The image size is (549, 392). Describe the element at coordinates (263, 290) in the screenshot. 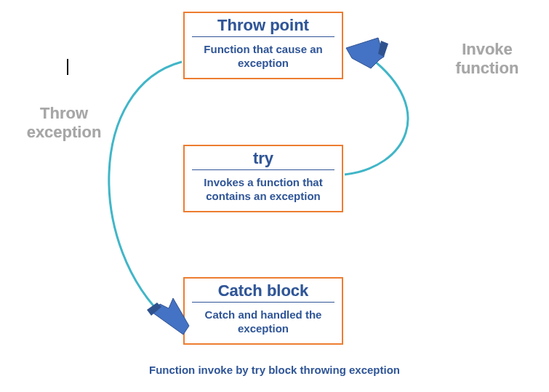

I see `catch-title: Catch block` at that location.